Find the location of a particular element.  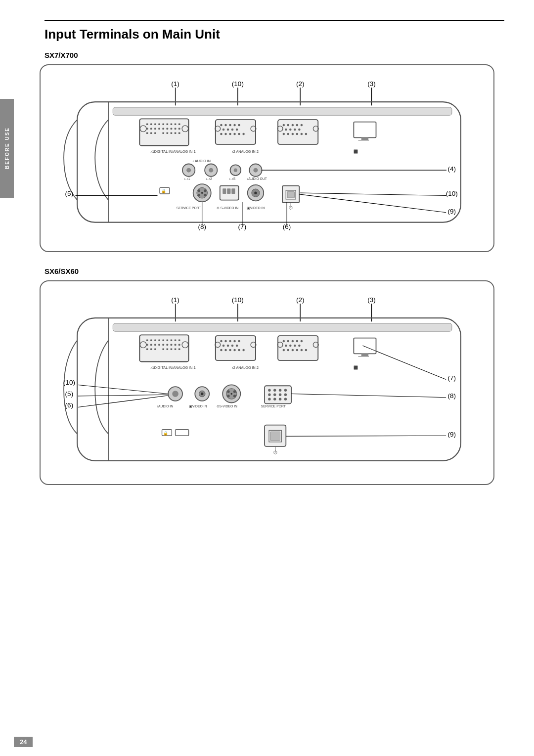

label-audio-s: ♪-♪S is located at coordinates (232, 179).